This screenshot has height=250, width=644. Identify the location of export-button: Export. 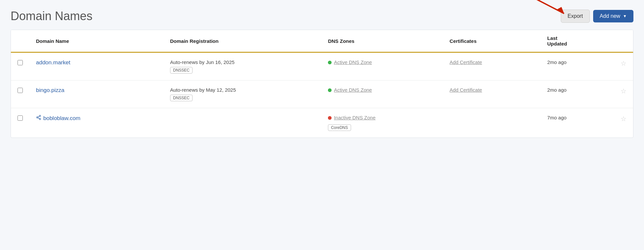
(575, 16).